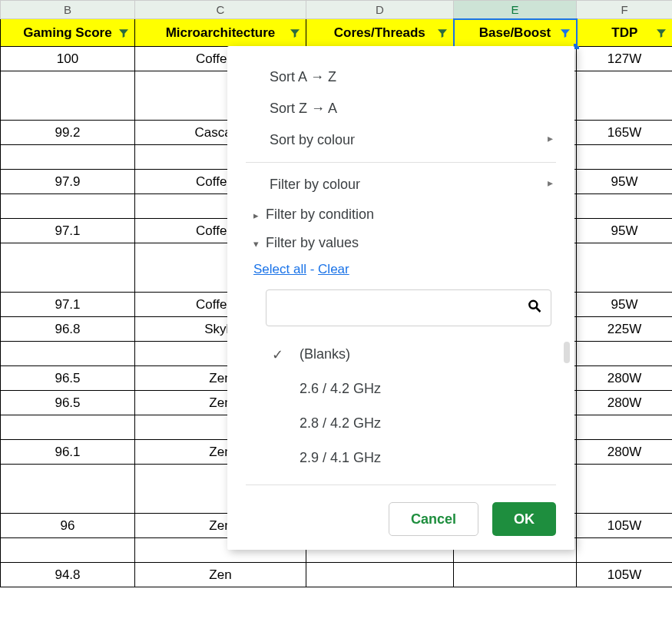  Describe the element at coordinates (409, 389) in the screenshot. I see `filter-value-item: 2.6 / 4.2 GHz` at that location.